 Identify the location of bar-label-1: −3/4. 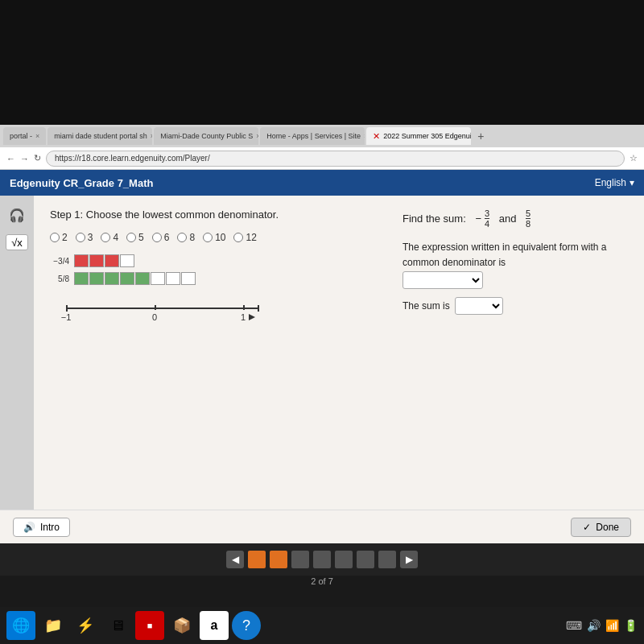
(60, 261).